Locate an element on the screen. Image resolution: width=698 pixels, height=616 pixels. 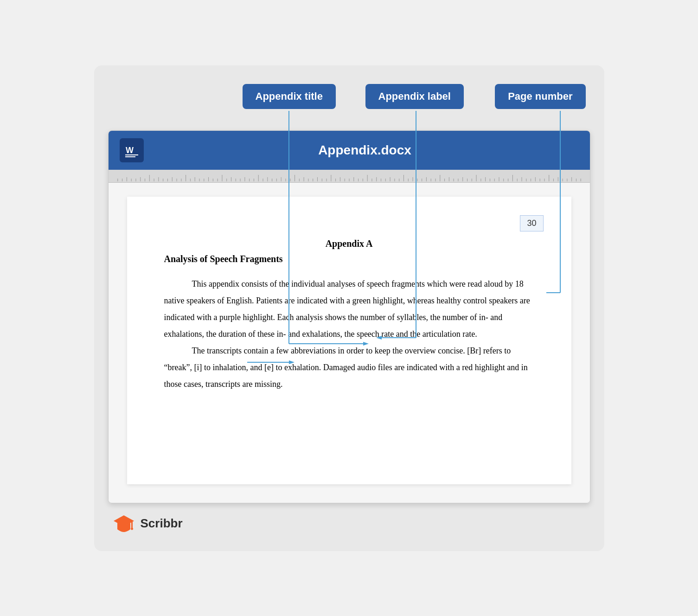
ruler-svg: // We'll just draw static ticks in SVG is located at coordinates (349, 176).